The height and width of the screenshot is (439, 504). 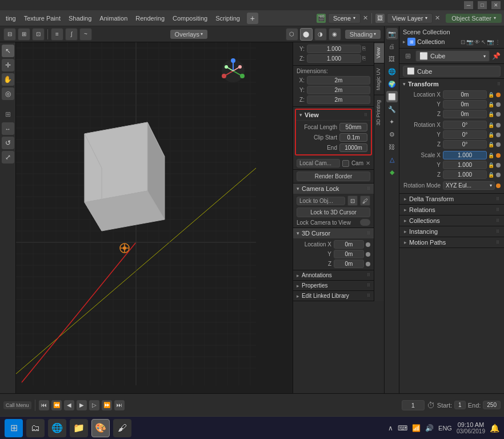 I want to click on viewlayer-close: ✕, so click(x=438, y=18).